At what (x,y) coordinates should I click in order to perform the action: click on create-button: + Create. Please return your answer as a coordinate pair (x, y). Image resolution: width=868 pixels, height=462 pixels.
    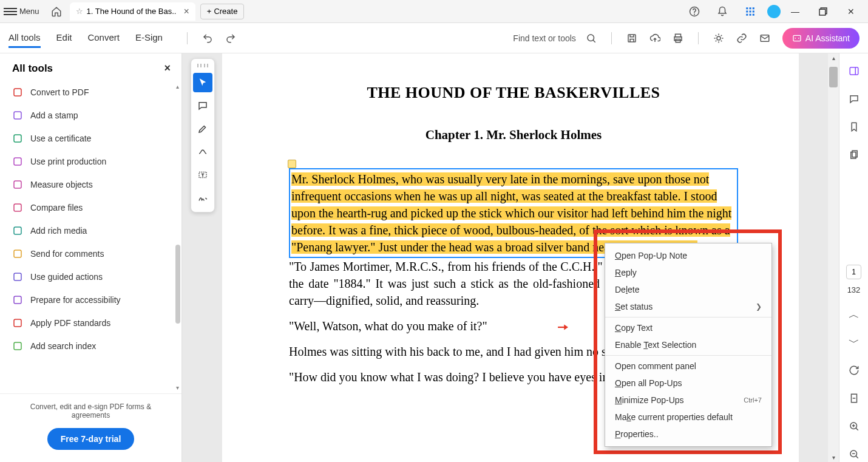
    Looking at the image, I should click on (222, 12).